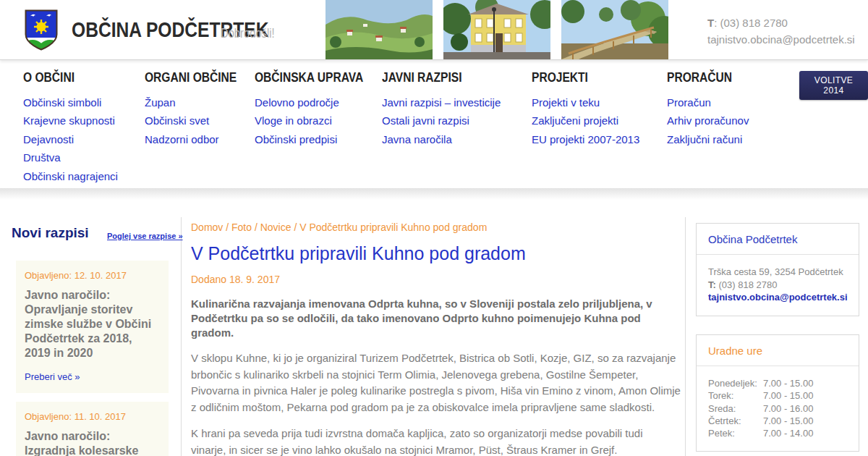 The height and width of the screenshot is (456, 868). What do you see at coordinates (296, 139) in the screenshot?
I see `nav-link-obcinski-predpisi: Občinski predpisi` at bounding box center [296, 139].